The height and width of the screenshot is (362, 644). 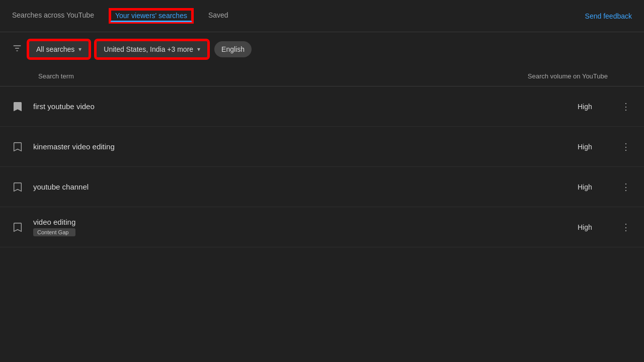 What do you see at coordinates (322, 187) in the screenshot?
I see `table-row: youtube channel High ⋮` at bounding box center [322, 187].